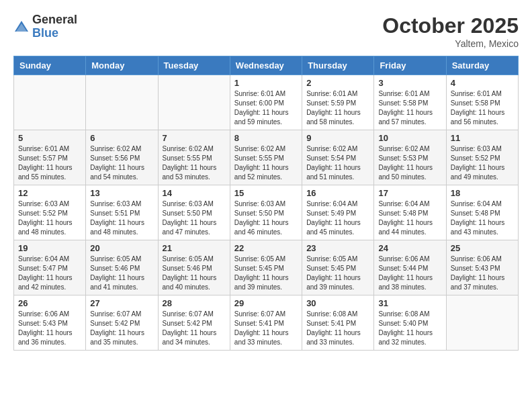  Describe the element at coordinates (194, 248) in the screenshot. I see `day-number: 21` at that location.